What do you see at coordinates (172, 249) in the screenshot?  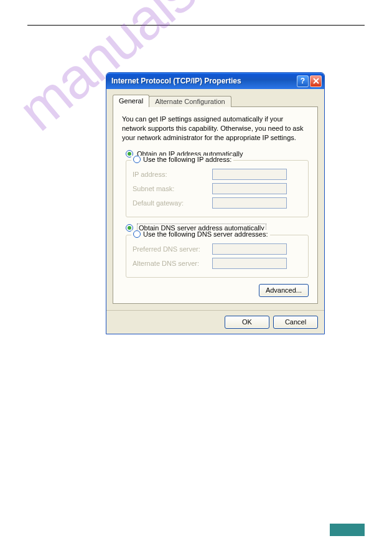 I see `label-preferred-dns: Preferred DNS server:` at bounding box center [172, 249].